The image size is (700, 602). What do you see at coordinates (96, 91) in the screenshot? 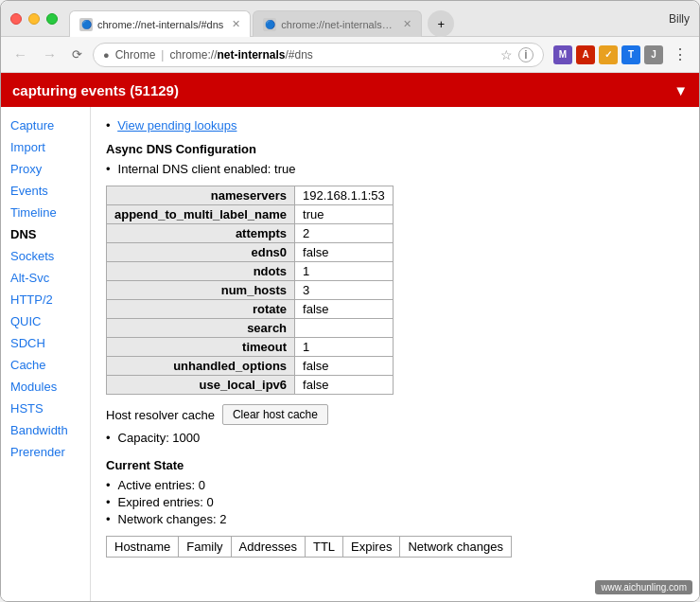
I see `event-bar-title: capturing events (51129)` at bounding box center [96, 91].